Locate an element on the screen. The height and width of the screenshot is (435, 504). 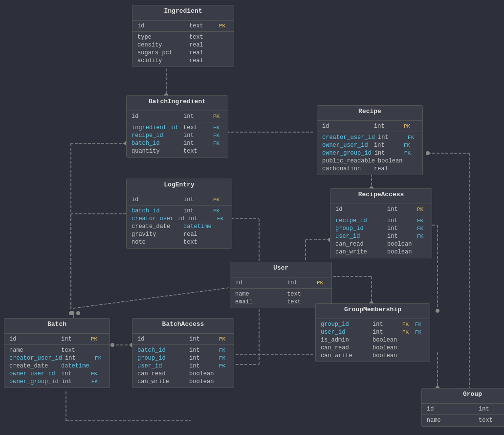
table-row: quantitytext is located at coordinates (177, 151).